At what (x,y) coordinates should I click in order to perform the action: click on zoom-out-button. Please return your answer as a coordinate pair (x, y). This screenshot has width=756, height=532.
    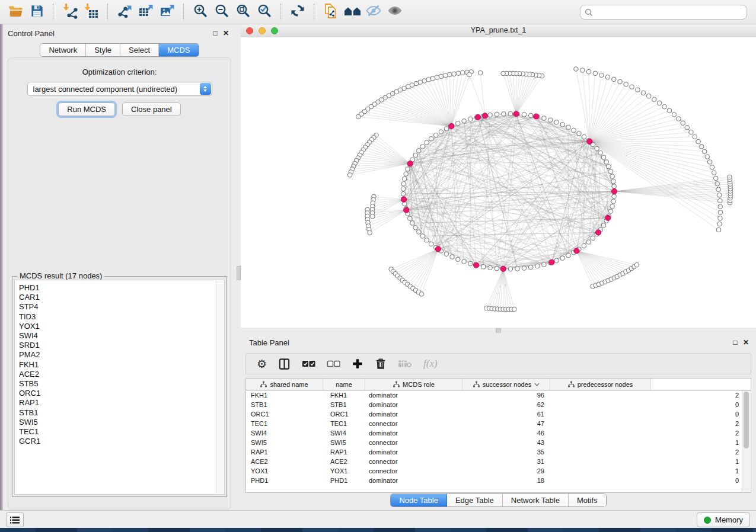
    Looking at the image, I should click on (222, 12).